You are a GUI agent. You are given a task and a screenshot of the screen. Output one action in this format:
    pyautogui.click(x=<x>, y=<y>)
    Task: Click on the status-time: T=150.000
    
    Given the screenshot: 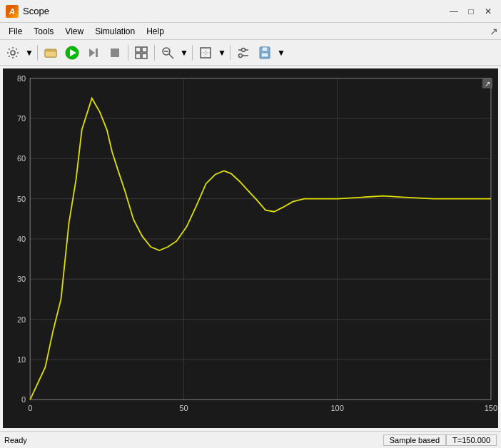 What is the action you would take?
    pyautogui.click(x=471, y=440)
    